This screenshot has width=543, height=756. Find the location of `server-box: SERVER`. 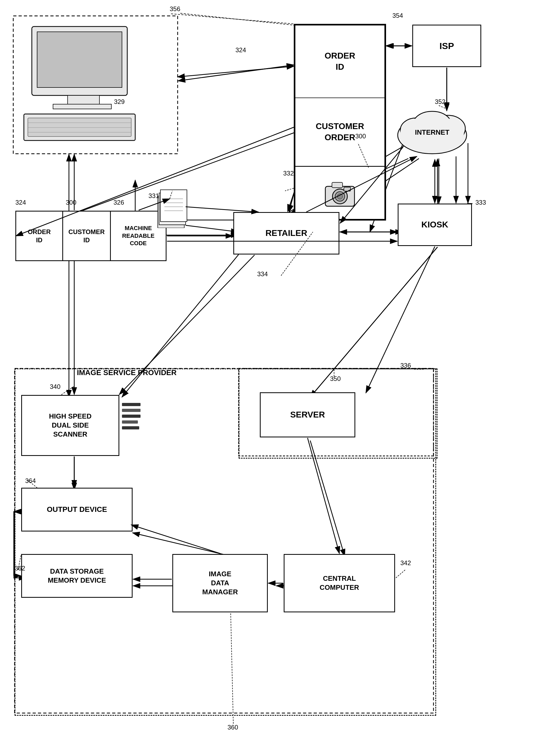

server-box: SERVER is located at coordinates (308, 415).